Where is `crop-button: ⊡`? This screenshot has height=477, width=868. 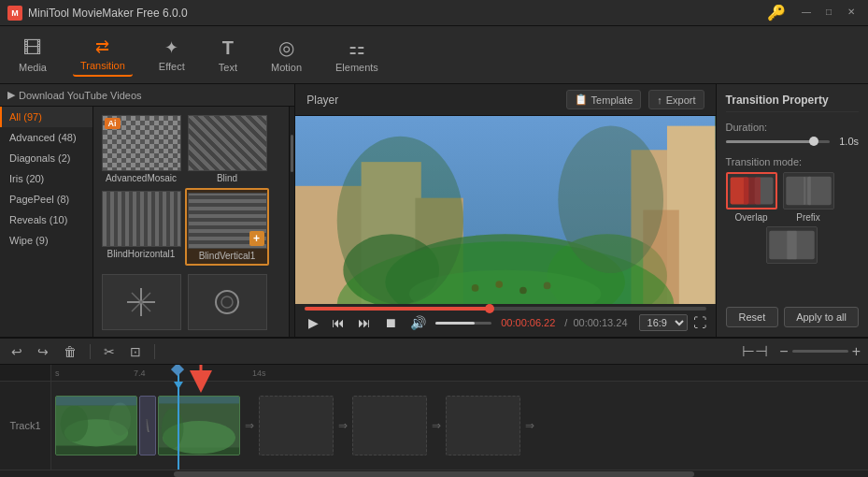
crop-button: ⊡ is located at coordinates (135, 352).